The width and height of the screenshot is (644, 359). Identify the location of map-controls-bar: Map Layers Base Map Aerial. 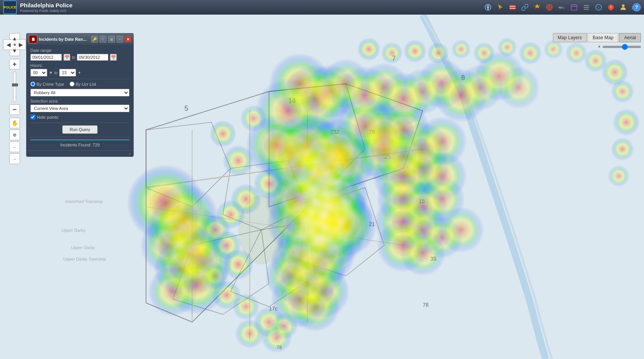
(597, 38).